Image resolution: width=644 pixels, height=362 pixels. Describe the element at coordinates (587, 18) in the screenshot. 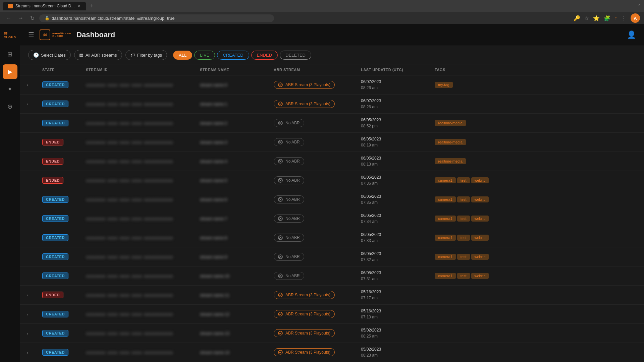

I see `bookmark-icon: ☆` at that location.